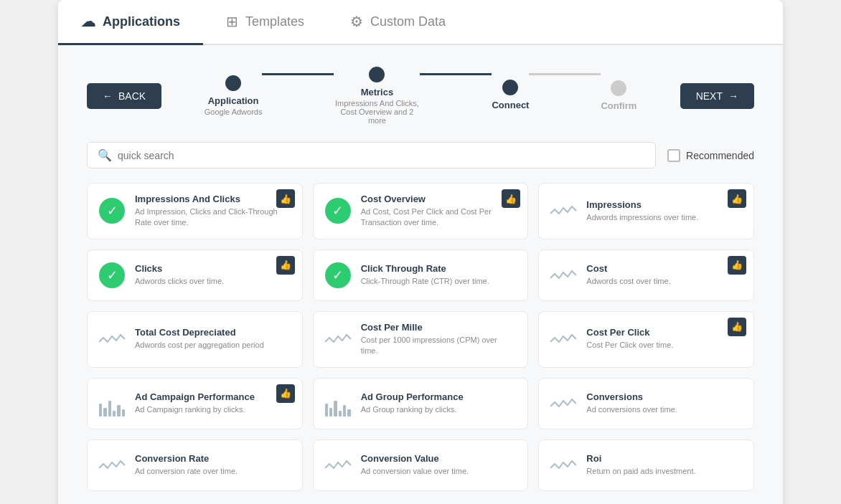 The height and width of the screenshot is (504, 841). What do you see at coordinates (510, 87) in the screenshot?
I see `step-circle-connect` at bounding box center [510, 87].